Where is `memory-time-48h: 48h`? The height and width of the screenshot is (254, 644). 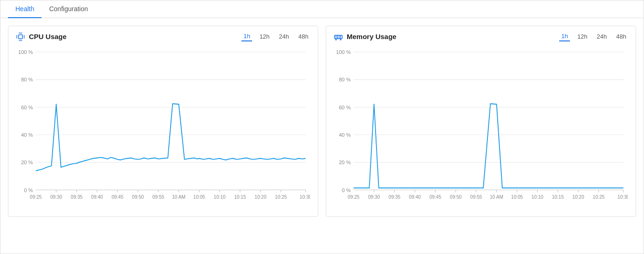 memory-time-48h: 48h is located at coordinates (621, 36).